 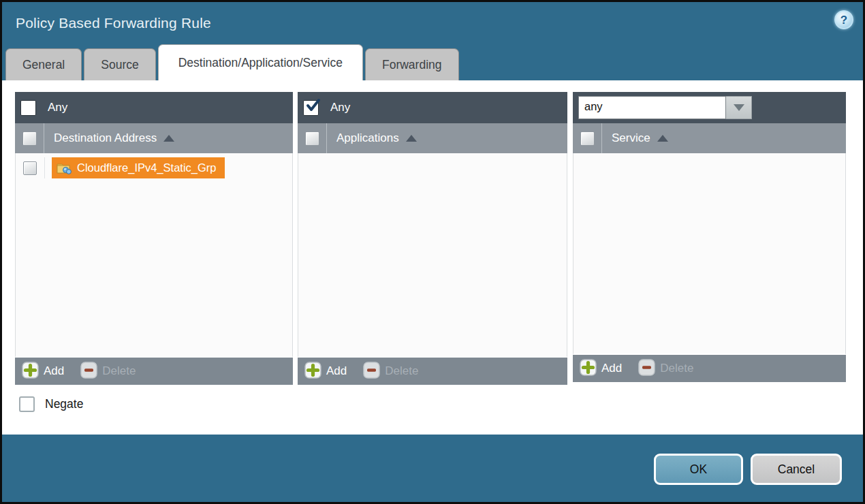 I want to click on applications-delete-button: Delete, so click(x=391, y=371).